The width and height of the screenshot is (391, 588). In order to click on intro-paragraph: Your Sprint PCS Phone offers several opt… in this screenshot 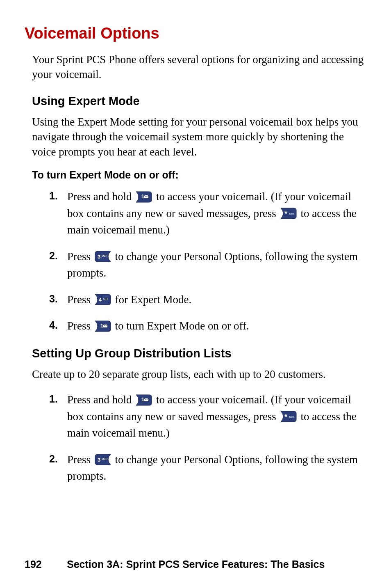, I will do `click(199, 67)`.